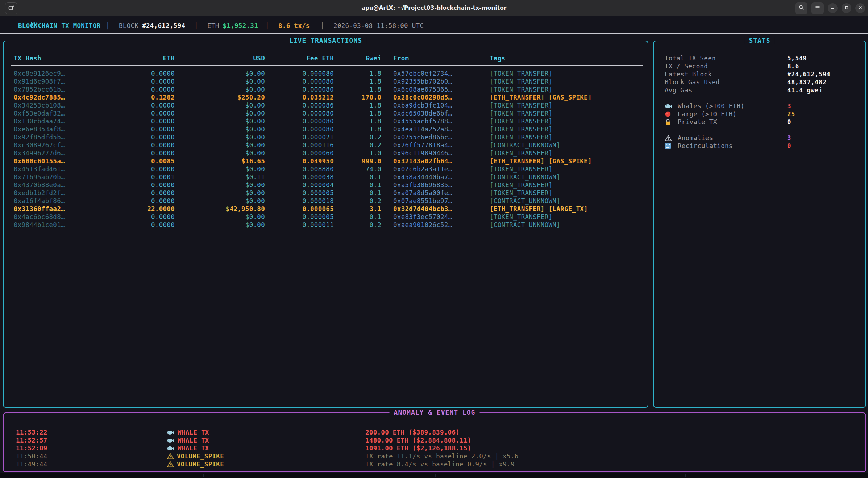 Image resolution: width=868 pixels, height=478 pixels. Describe the element at coordinates (57, 113) in the screenshot. I see `tx-hash: 0xf53e0daf32…` at that location.